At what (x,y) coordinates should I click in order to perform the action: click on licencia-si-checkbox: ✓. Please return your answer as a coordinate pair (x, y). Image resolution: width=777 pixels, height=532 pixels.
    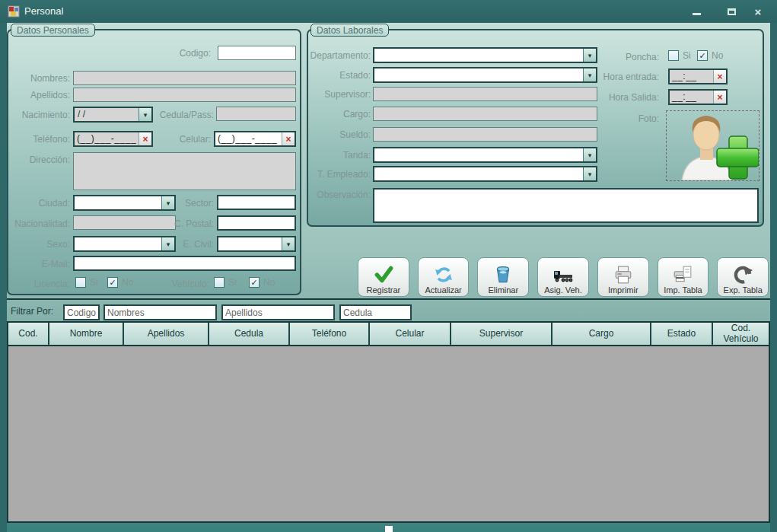
    Looking at the image, I should click on (81, 282).